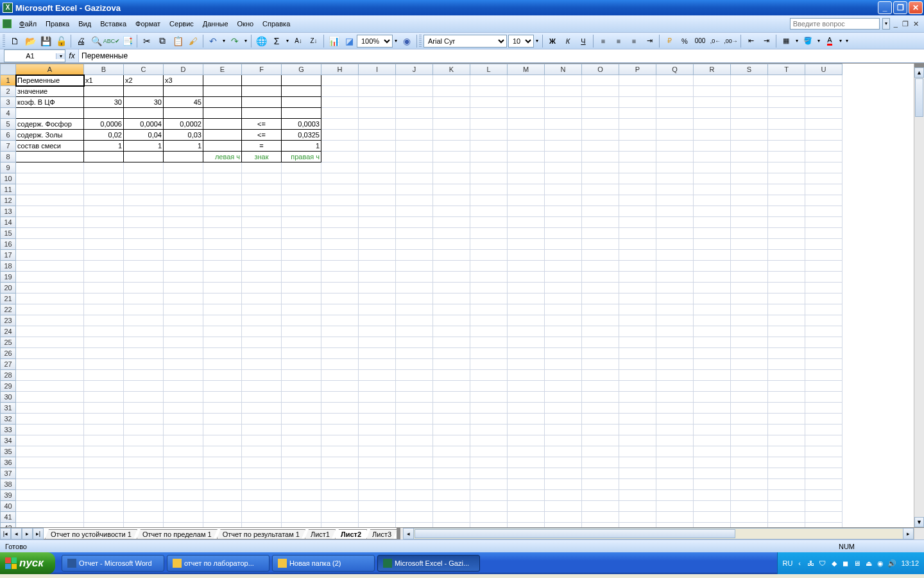 Image resolution: width=924 pixels, height=578 pixels. What do you see at coordinates (104, 103) in the screenshot?
I see `cell-B3: 30` at bounding box center [104, 103].